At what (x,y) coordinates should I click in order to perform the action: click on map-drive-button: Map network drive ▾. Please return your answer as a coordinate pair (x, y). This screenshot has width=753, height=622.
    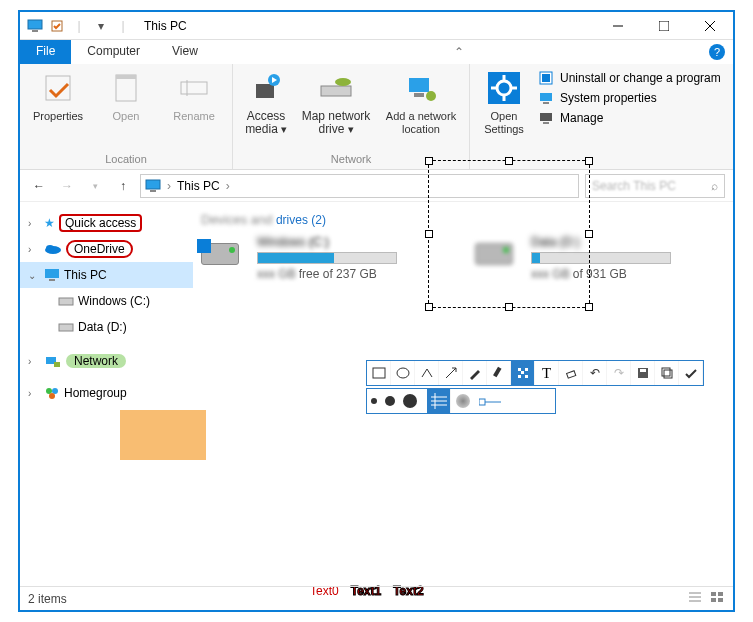
    Looking at the image, I should click on (336, 102).